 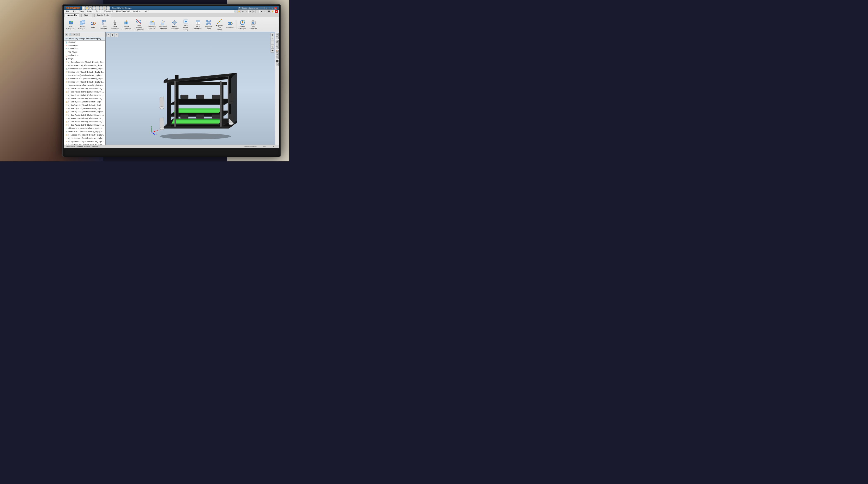 What do you see at coordinates (247, 11) in the screenshot?
I see `view-normal-icon: ⊙` at bounding box center [247, 11].